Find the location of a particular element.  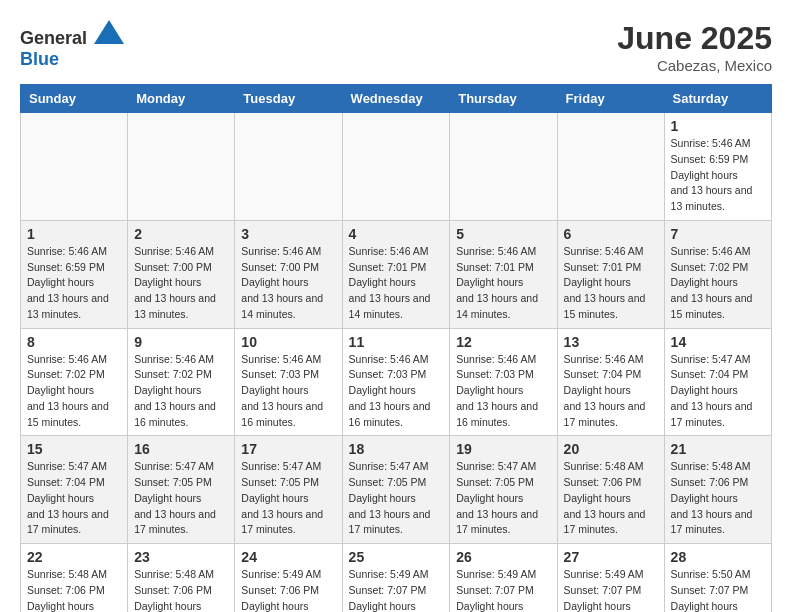

day-number: 8 is located at coordinates (74, 342).